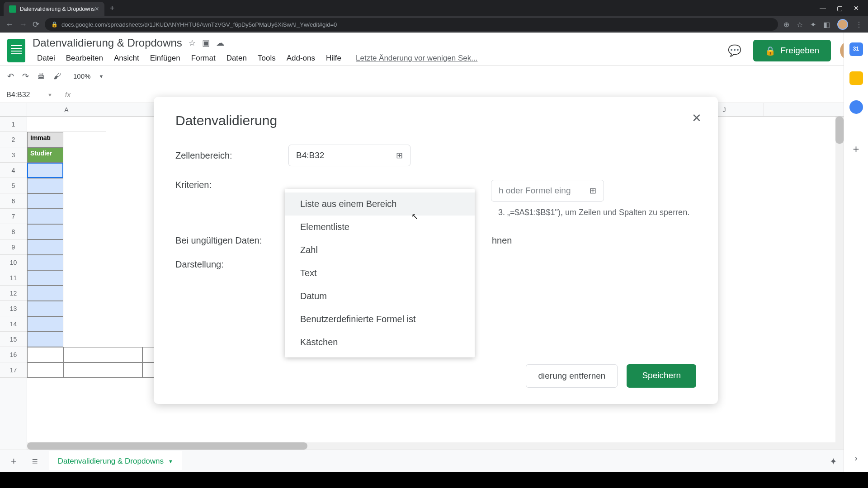  What do you see at coordinates (25, 76) in the screenshot?
I see `redo-icon: ↷` at bounding box center [25, 76].